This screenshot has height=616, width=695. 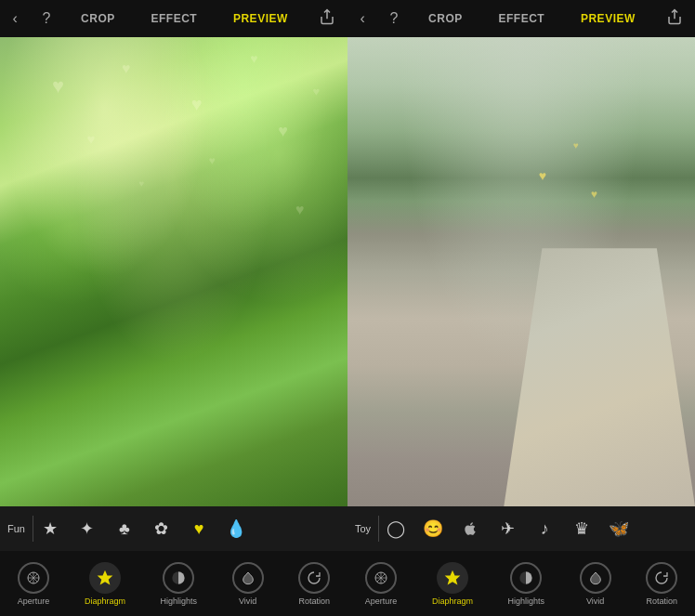 I want to click on left-preview-tab: PREVIEW, so click(x=260, y=19).